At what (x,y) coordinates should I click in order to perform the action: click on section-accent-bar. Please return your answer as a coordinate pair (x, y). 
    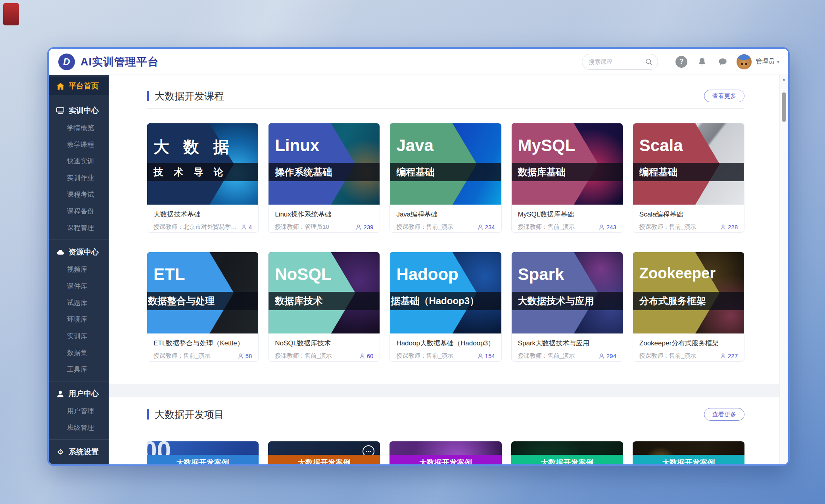
    Looking at the image, I should click on (148, 96).